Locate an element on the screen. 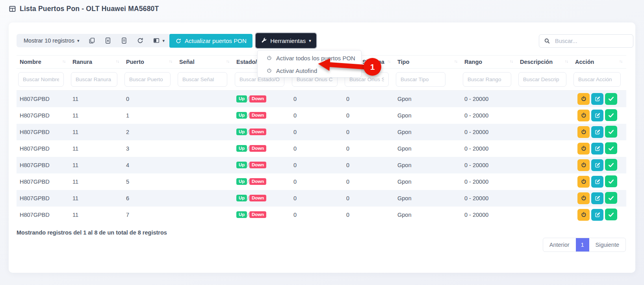  columns-visibility-button: ▾ is located at coordinates (159, 41).